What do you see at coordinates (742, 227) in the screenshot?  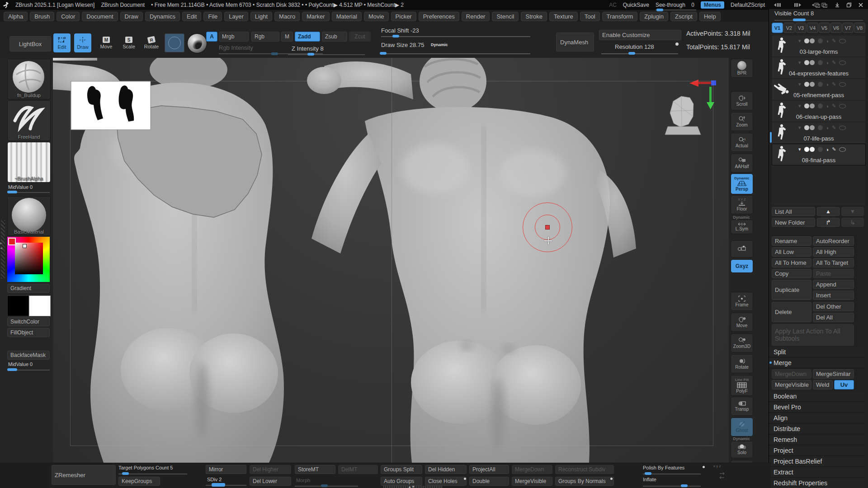 I see `lsym-button: L.Sym` at bounding box center [742, 227].